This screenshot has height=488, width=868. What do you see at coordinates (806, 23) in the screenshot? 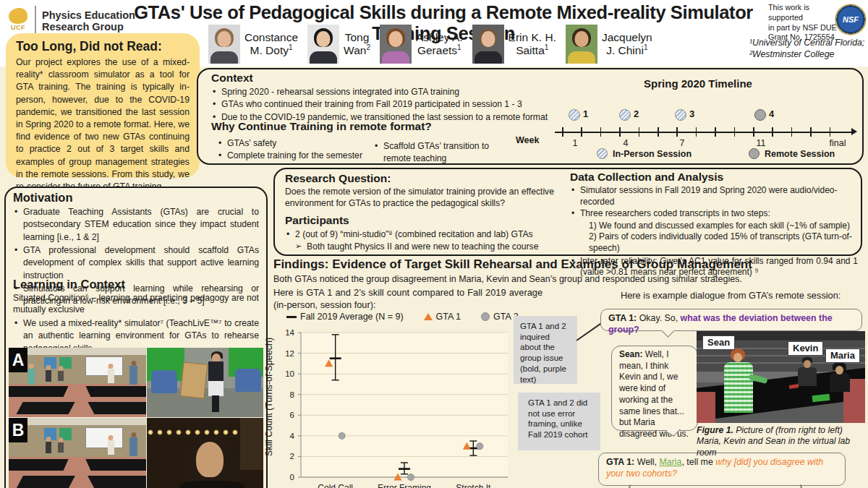
I see `funding-note: This work is supported in part by NSF DU…` at bounding box center [806, 23].